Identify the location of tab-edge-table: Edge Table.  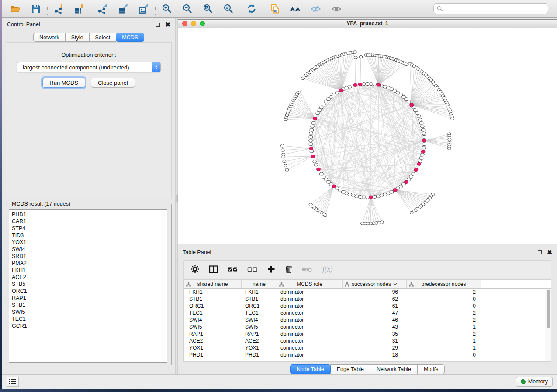
(350, 369).